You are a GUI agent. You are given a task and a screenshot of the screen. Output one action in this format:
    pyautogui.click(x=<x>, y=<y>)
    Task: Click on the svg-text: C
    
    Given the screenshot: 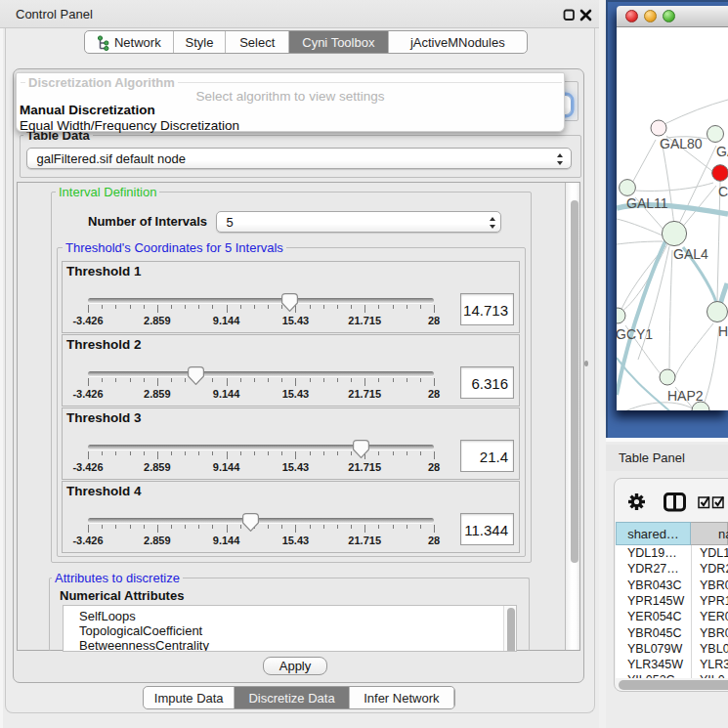 What is the action you would take?
    pyautogui.click(x=723, y=192)
    